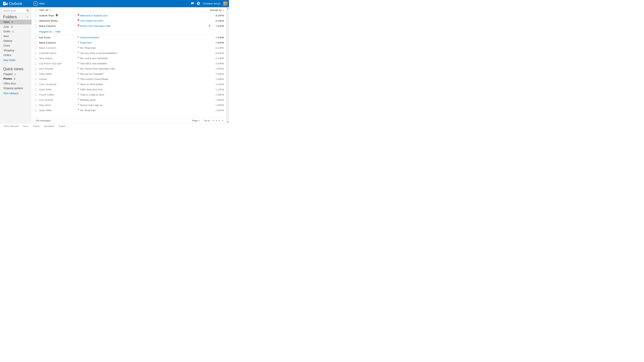  Describe the element at coordinates (129, 105) in the screenshot. I see `message-row: Mary WestSoccer team sign up1:06PM` at that location.